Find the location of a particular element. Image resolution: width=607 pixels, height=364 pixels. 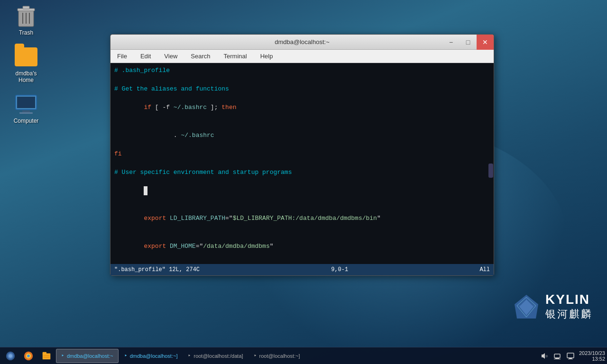

trash-icon-svg is located at coordinates (26, 16).